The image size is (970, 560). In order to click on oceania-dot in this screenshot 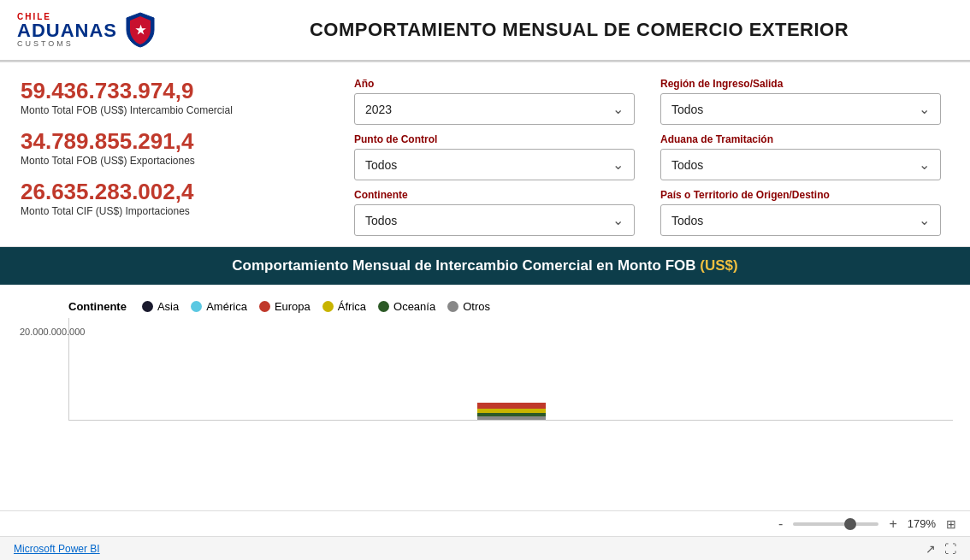, I will do `click(383, 306)`.